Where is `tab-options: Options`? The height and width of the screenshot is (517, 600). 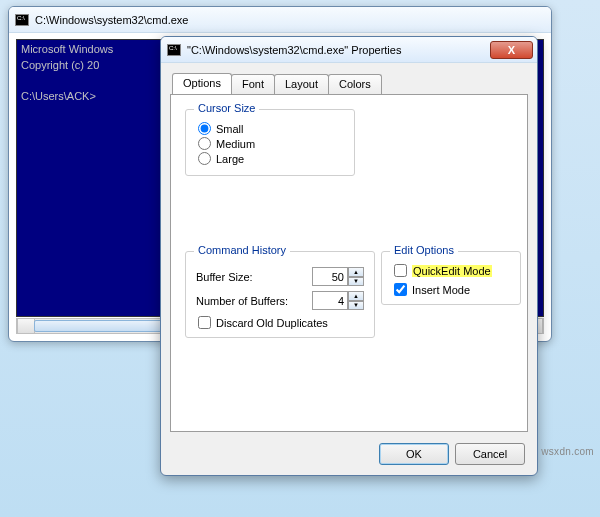 tab-options: Options is located at coordinates (202, 84).